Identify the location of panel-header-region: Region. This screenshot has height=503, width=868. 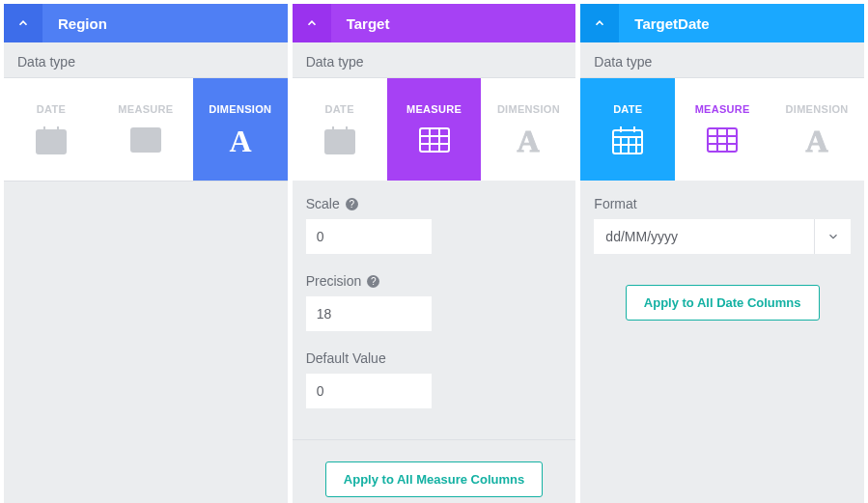
(146, 23).